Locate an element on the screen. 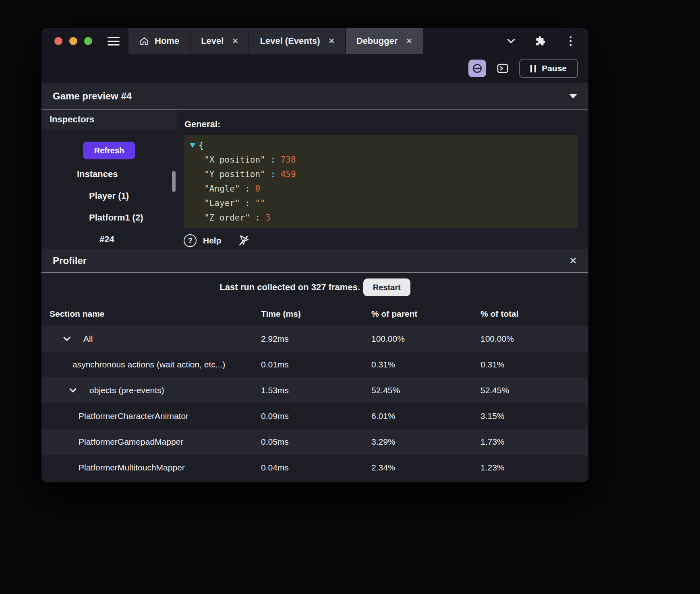 This screenshot has height=594, width=700. minimize-window-button is located at coordinates (73, 41).